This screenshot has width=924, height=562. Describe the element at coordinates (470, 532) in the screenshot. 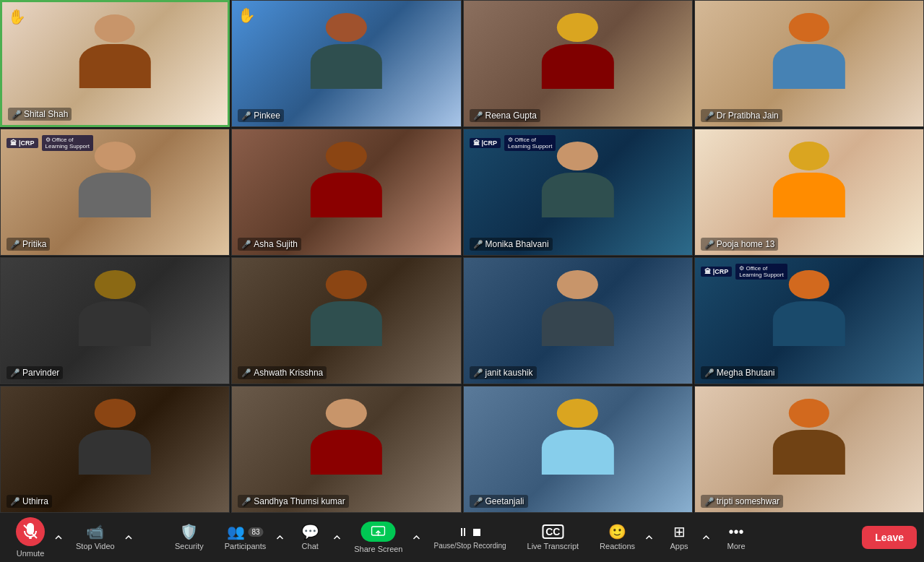

I see `recording-icons: ⏸ ⏹` at that location.